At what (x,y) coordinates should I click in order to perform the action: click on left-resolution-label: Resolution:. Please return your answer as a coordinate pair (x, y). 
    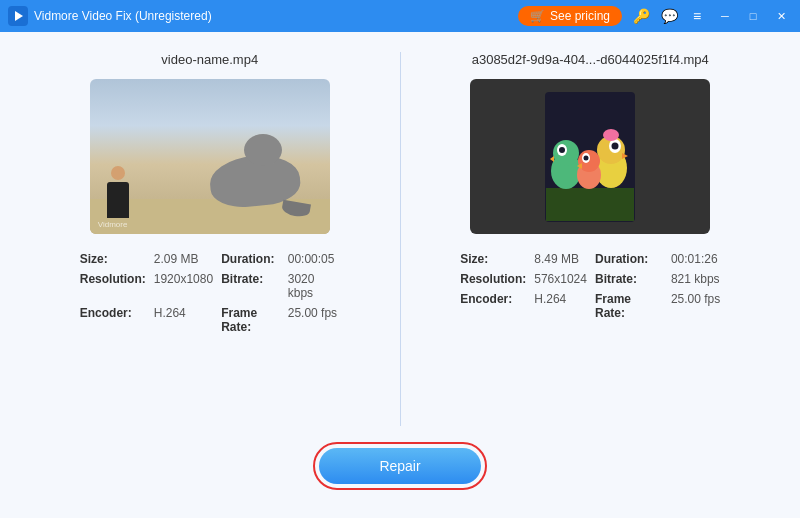
    Looking at the image, I should click on (113, 286).